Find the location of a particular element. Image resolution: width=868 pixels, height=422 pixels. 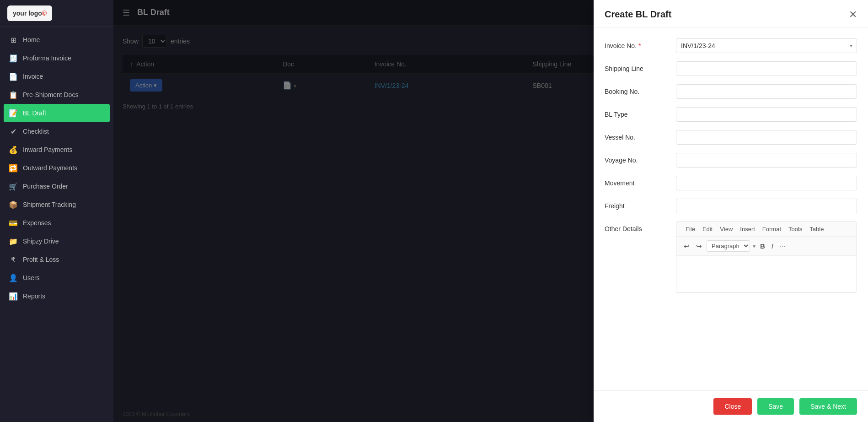

sidebar-item-label-outward-payments: Outward Payments is located at coordinates (50, 168).